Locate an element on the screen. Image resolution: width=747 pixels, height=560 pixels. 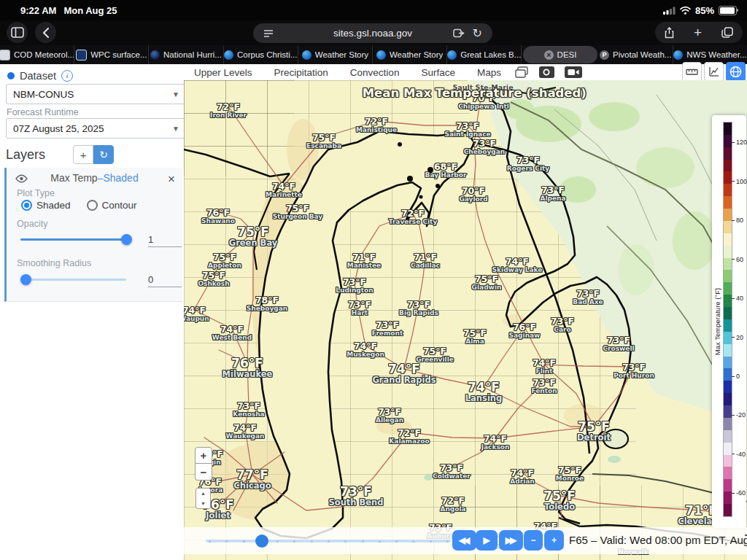
station-muskegon: 74°FMuskegon is located at coordinates (365, 350).